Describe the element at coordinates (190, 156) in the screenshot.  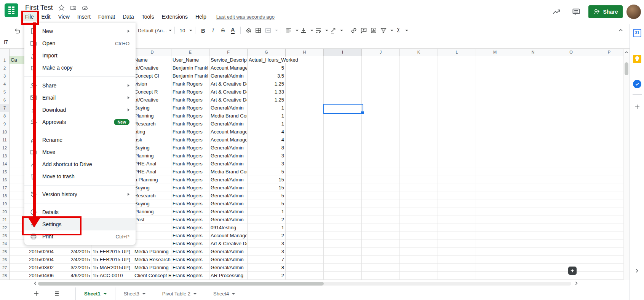
I see `cell-E13: Frank Rogers` at that location.